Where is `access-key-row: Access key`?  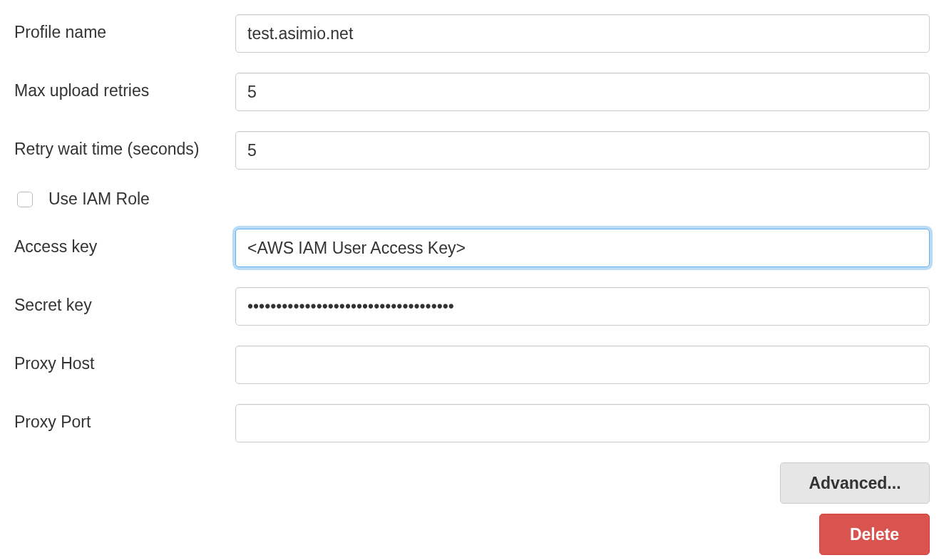
access-key-row: Access key is located at coordinates (472, 248).